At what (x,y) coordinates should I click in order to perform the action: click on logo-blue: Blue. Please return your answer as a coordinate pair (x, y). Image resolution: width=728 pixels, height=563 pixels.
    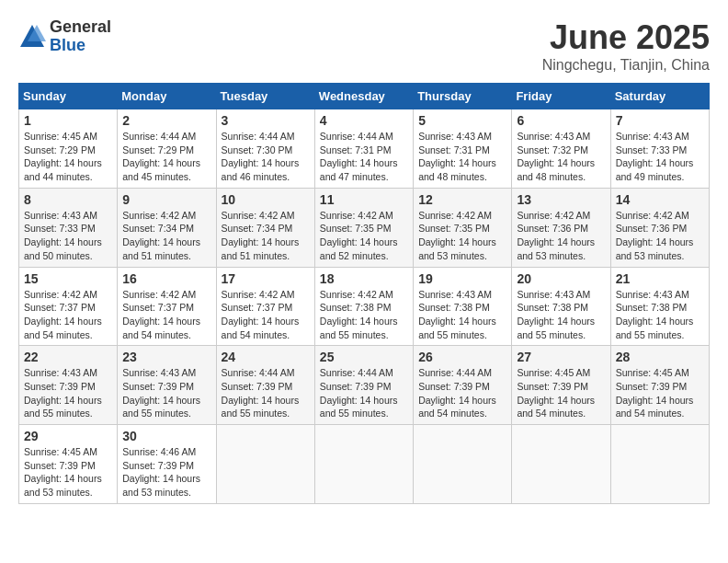
    Looking at the image, I should click on (81, 46).